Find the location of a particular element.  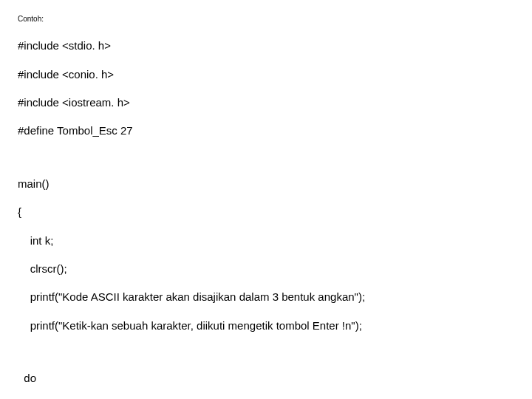

code-line: do is located at coordinates (266, 378).